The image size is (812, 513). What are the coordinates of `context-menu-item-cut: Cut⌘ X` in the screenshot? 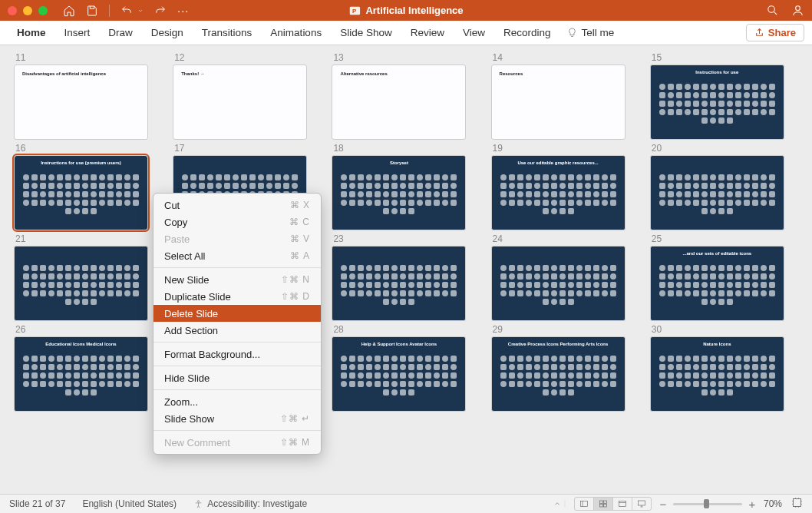 It's located at (237, 205).